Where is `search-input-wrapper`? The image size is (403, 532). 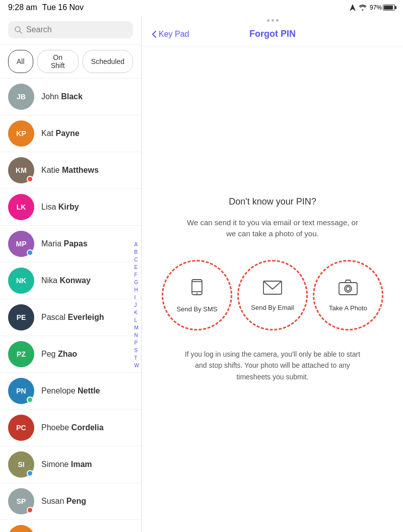 search-input-wrapper is located at coordinates (71, 30).